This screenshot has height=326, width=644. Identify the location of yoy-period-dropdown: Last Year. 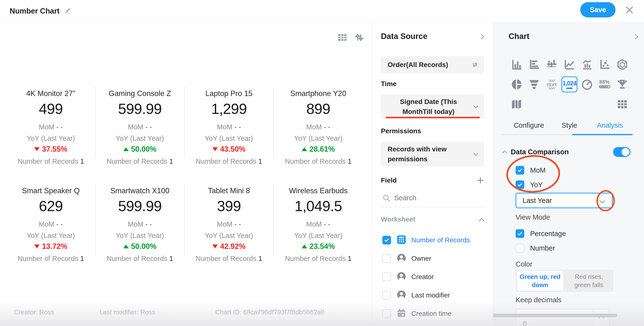
(564, 201).